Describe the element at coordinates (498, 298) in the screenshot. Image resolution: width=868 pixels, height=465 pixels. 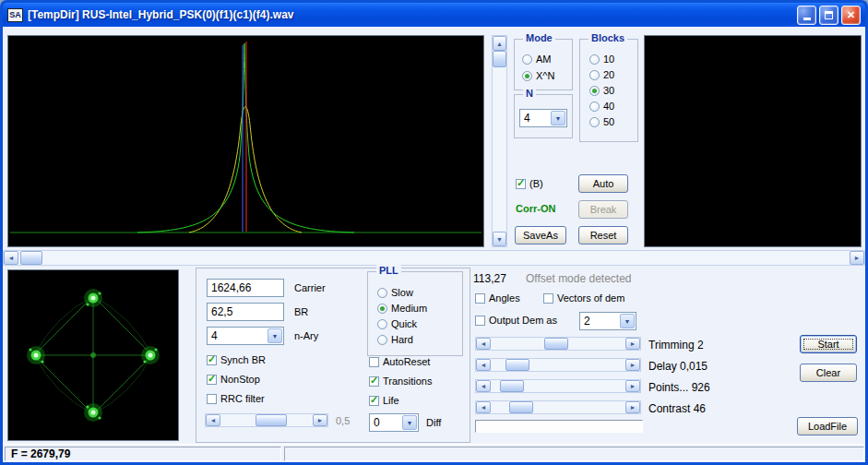
I see `checkbox-angles: Angles` at that location.